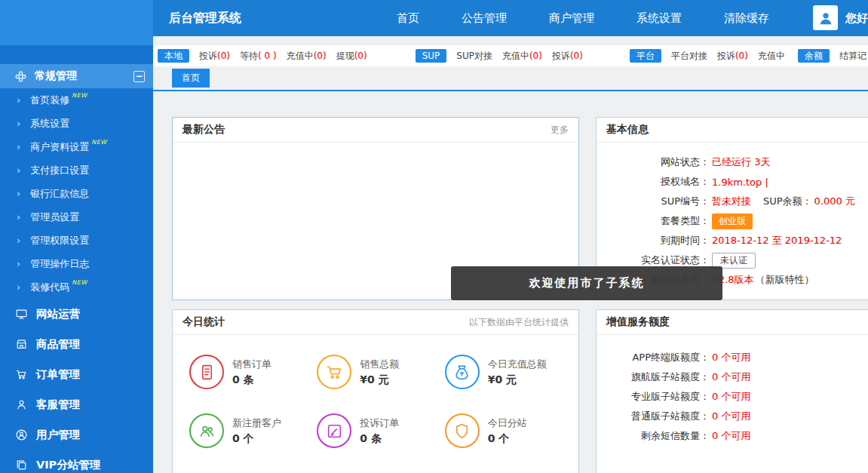 The width and height of the screenshot is (868, 473). Describe the element at coordinates (379, 423) in the screenshot. I see `stat-label: 投诉订单` at that location.